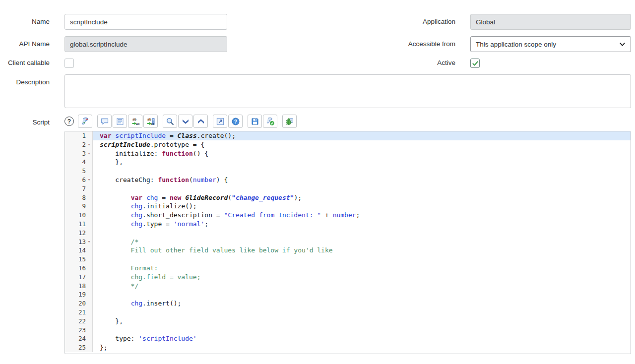 This screenshot has width=635, height=364. What do you see at coordinates (348, 154) in the screenshot?
I see `code-line: 3▾ initialize: function() {` at bounding box center [348, 154].